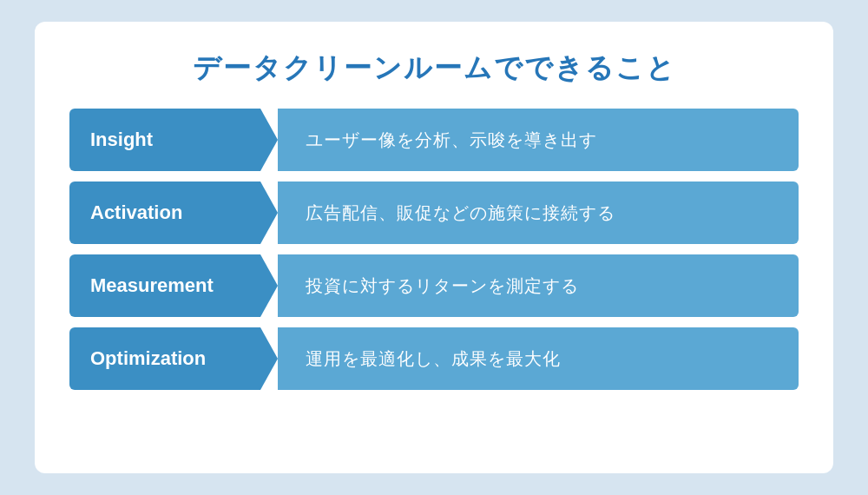  What do you see at coordinates (538, 286) in the screenshot?
I see `desc-section-measurement: 投資に対するリターンを測定する` at bounding box center [538, 286].